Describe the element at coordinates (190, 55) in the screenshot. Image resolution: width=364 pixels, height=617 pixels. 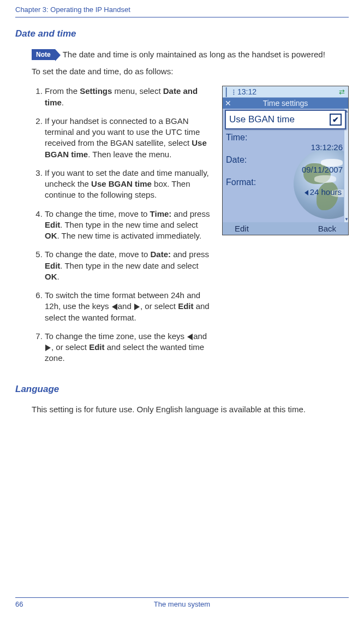
I see `note-callout: Note The date and time is only maintaine…` at that location.